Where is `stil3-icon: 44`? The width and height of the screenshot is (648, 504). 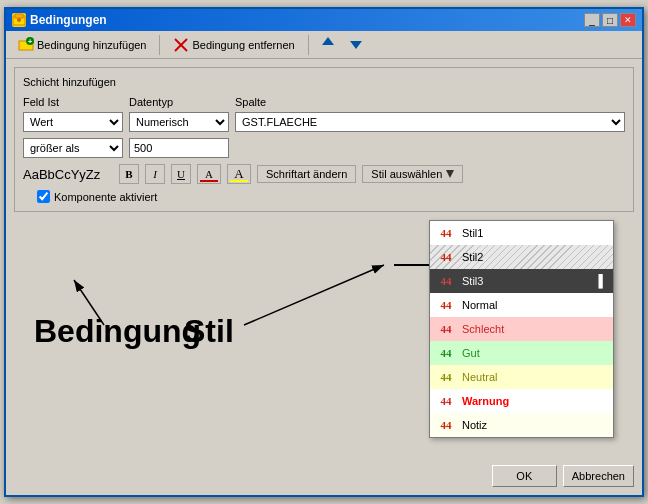 stil3-icon: 44 is located at coordinates (446, 281).